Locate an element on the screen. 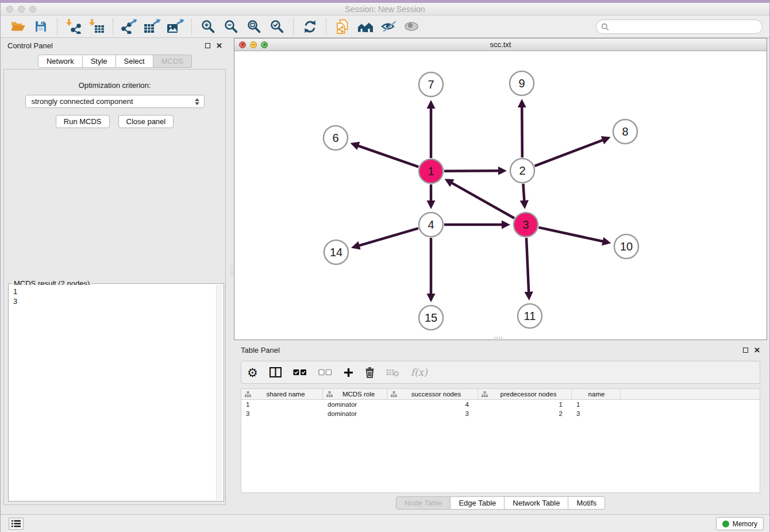 The width and height of the screenshot is (770, 532). memory-label: Memory is located at coordinates (745, 524).